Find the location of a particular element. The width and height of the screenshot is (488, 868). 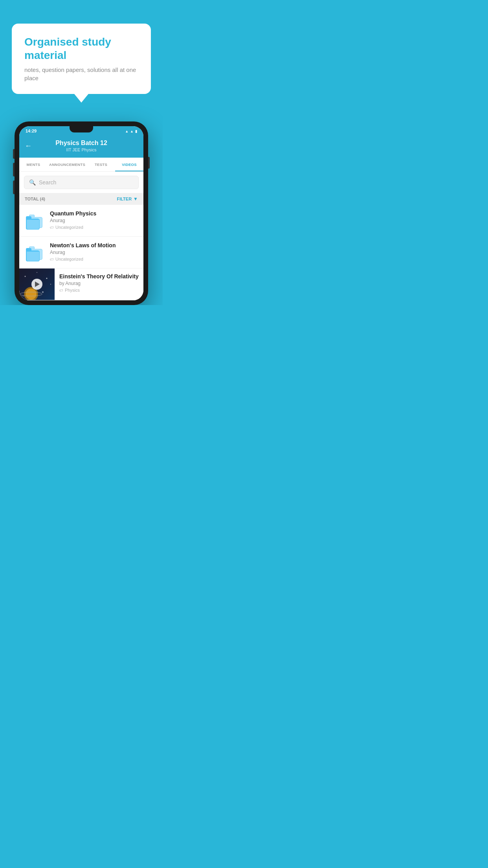

mute-button is located at coordinates (14, 154).